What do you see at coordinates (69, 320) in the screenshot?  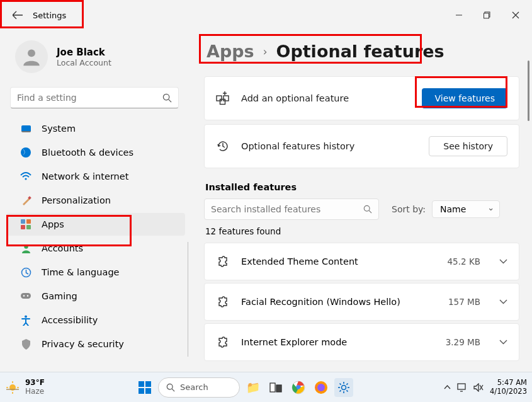 I see `sidebar-item-label: Accessibility` at bounding box center [69, 320].